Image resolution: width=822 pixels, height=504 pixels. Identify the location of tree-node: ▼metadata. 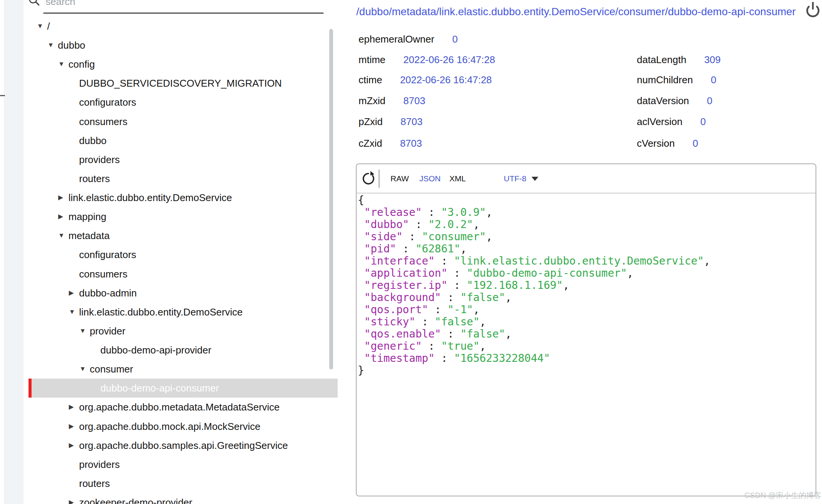
(169, 236).